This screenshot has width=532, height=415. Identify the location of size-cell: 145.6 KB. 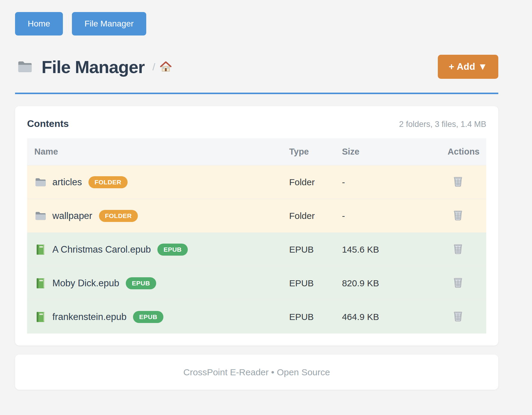
(388, 250).